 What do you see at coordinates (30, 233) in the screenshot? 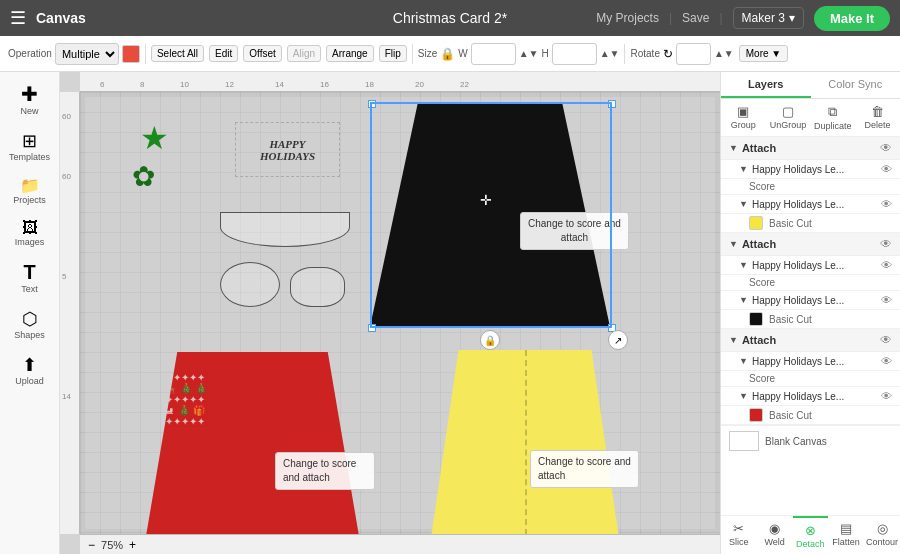
I see `sidebar-item-images: 🖼 Images` at bounding box center [30, 233].